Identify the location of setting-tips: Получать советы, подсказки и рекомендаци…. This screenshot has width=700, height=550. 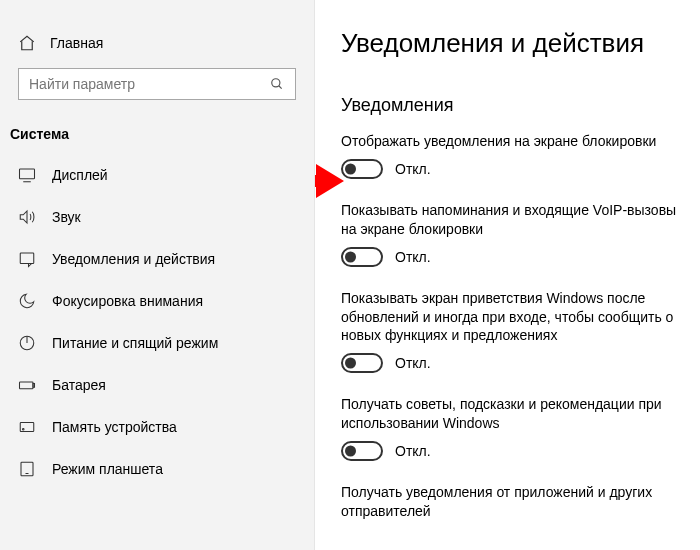
(514, 428).